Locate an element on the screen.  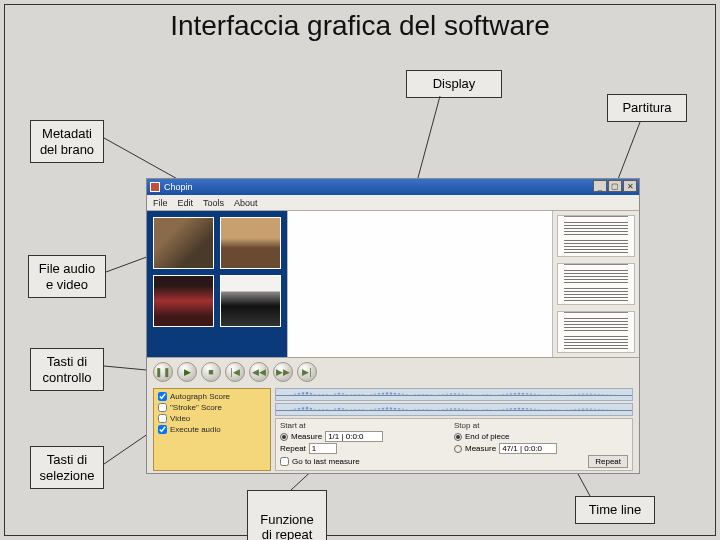
app-title: Chopin is located at coordinates (178, 187).